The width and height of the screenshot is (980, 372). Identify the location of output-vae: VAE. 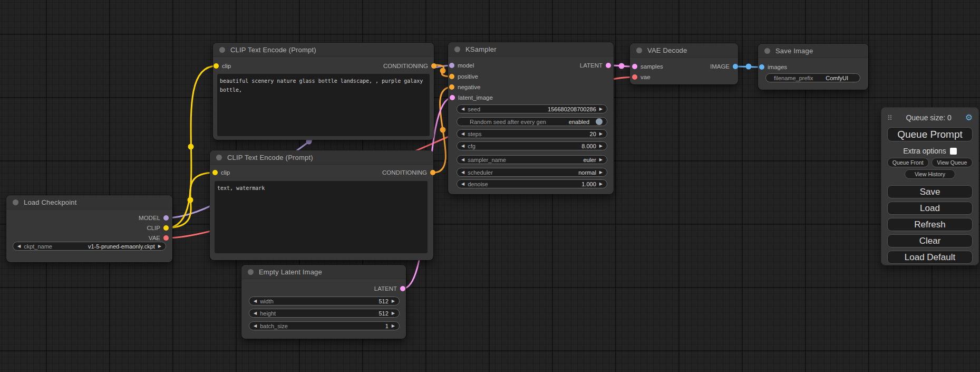
(159, 238).